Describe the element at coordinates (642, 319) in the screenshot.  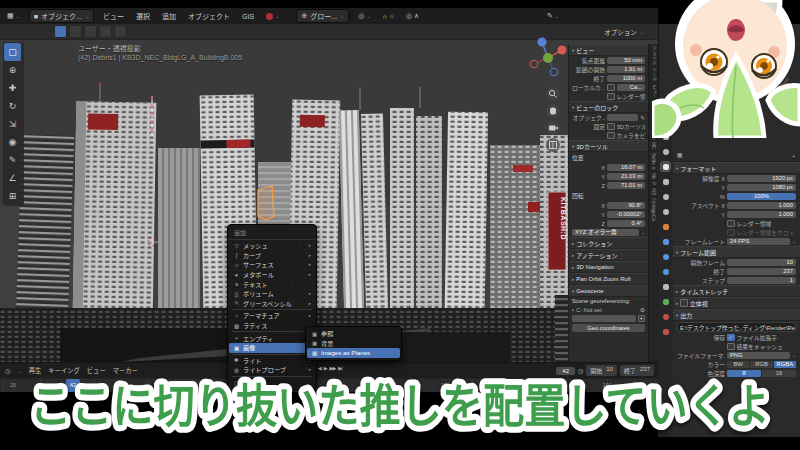
I see `geoscene-add-button: +` at that location.